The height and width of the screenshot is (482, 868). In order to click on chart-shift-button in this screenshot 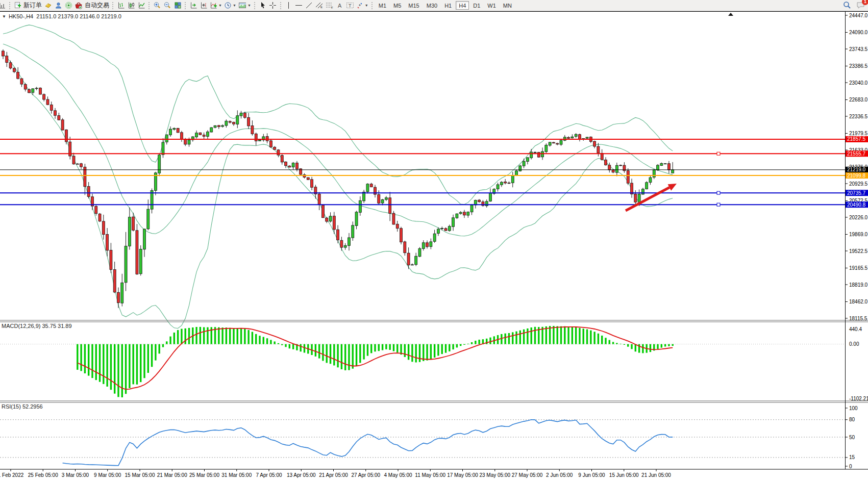, I will do `click(204, 6)`.